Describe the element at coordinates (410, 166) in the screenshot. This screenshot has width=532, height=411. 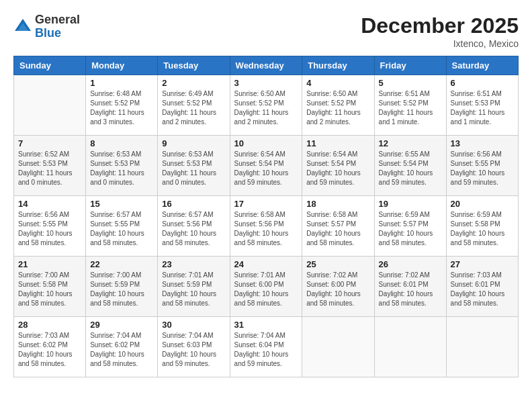
I see `calendar-cell: 12Sunrise: 6:55 AM Sunset: 5:54 PM Dayli…` at that location.